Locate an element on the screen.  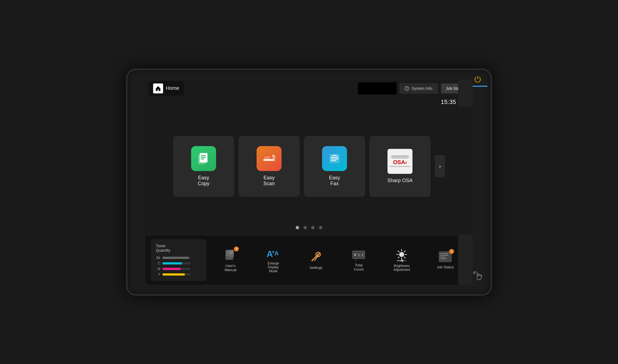
users-manual-badge: ? is located at coordinates (236, 249).